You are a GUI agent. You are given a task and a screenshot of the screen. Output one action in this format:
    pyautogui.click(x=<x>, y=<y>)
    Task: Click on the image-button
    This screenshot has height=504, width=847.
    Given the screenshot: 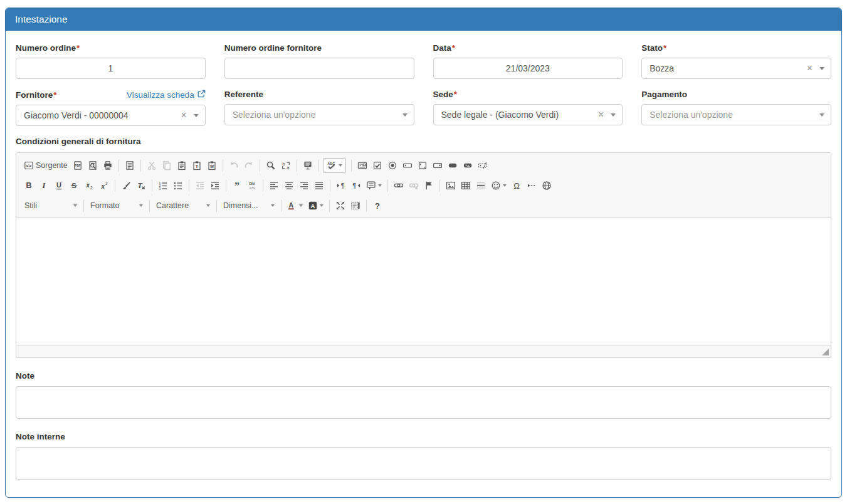 What is the action you would take?
    pyautogui.click(x=451, y=186)
    